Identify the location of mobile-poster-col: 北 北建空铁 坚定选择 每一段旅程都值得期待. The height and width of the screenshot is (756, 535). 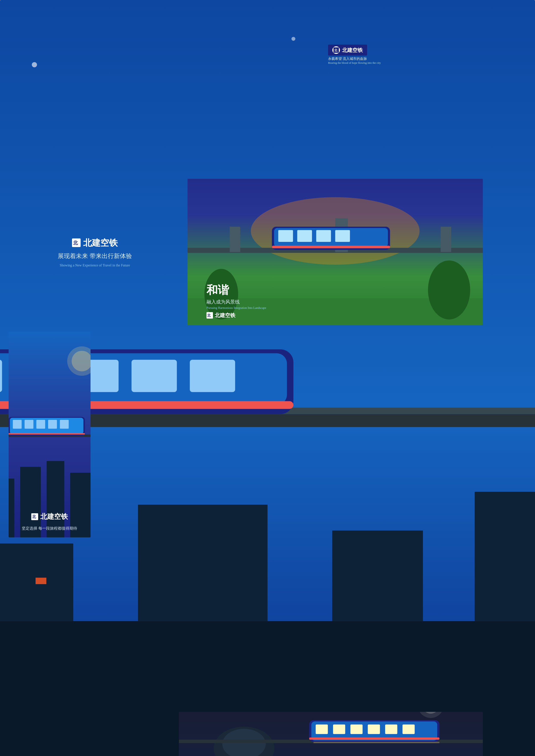
(49, 435).